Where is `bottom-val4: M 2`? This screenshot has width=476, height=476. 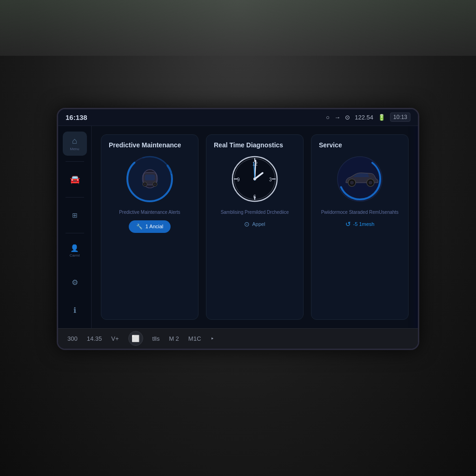
bottom-val4: M 2 is located at coordinates (174, 338).